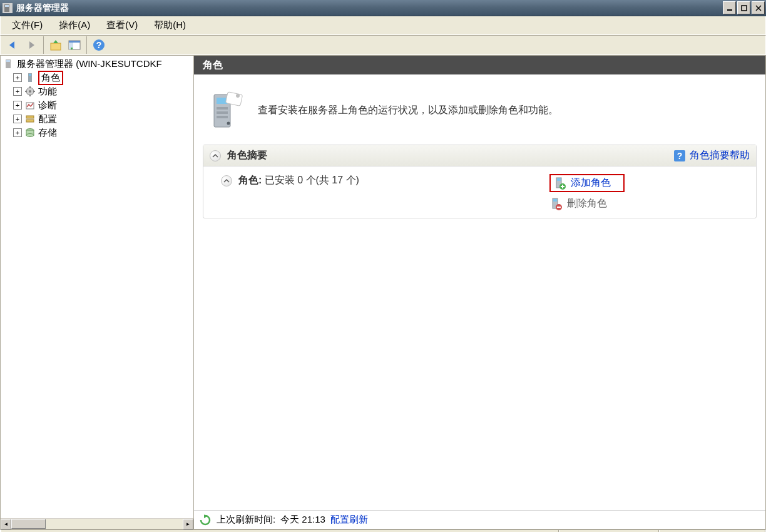 The image size is (766, 532). Describe the element at coordinates (369, 8) in the screenshot. I see `window-title: 服务器管理器` at that location.